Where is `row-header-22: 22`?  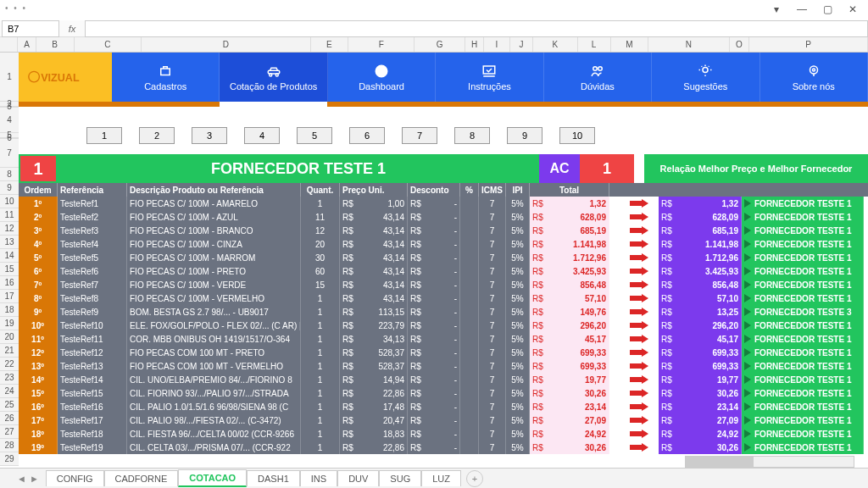
row-header-22: 22 is located at coordinates (9, 364).